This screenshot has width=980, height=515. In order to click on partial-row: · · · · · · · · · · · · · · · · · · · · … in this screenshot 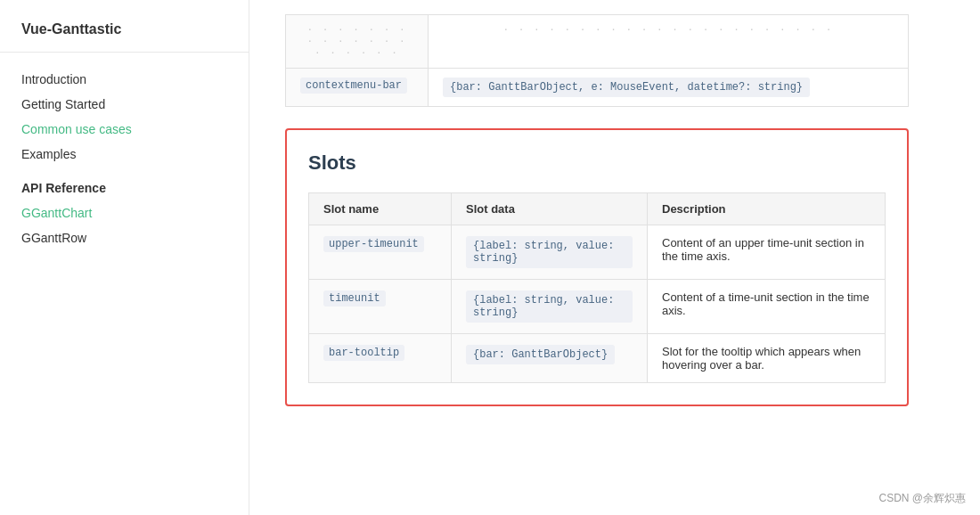, I will do `click(597, 42)`.